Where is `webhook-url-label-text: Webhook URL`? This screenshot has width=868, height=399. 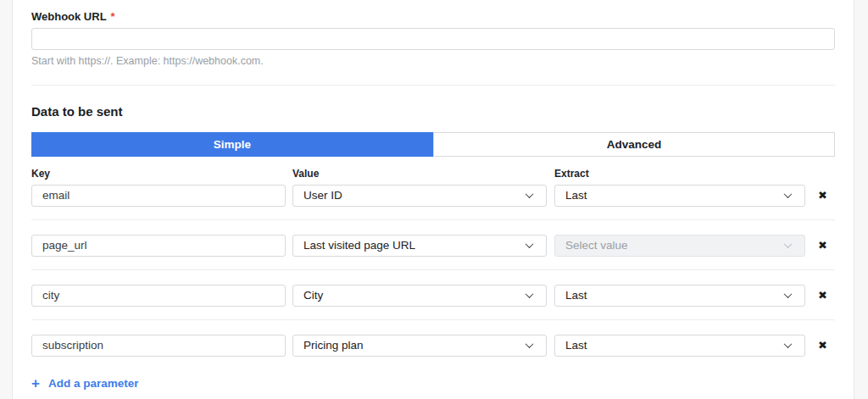 webhook-url-label-text: Webhook URL is located at coordinates (70, 17).